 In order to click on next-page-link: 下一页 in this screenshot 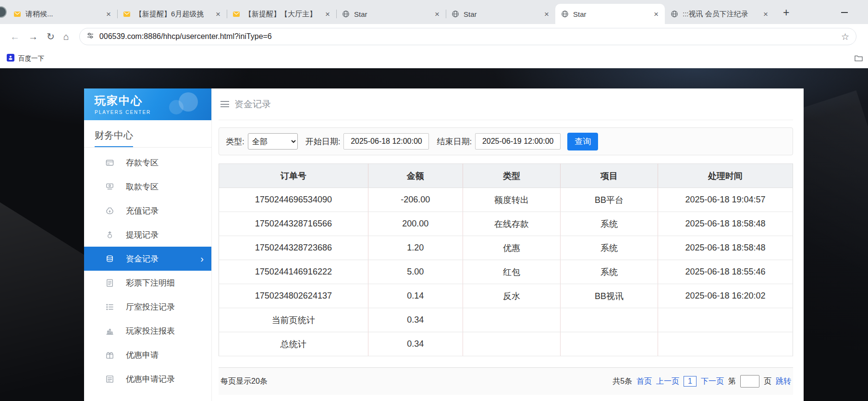, I will do `click(712, 382)`.